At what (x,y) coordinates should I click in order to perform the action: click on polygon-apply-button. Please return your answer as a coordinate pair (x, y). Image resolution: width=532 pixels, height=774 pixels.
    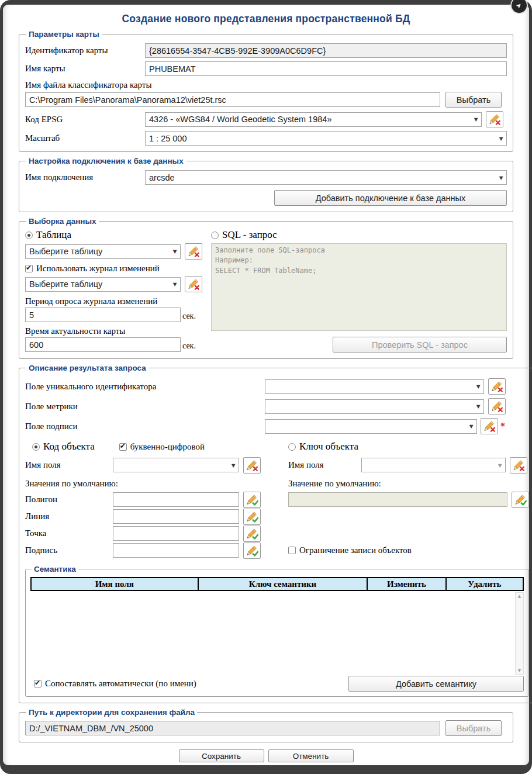
    Looking at the image, I should click on (252, 500).